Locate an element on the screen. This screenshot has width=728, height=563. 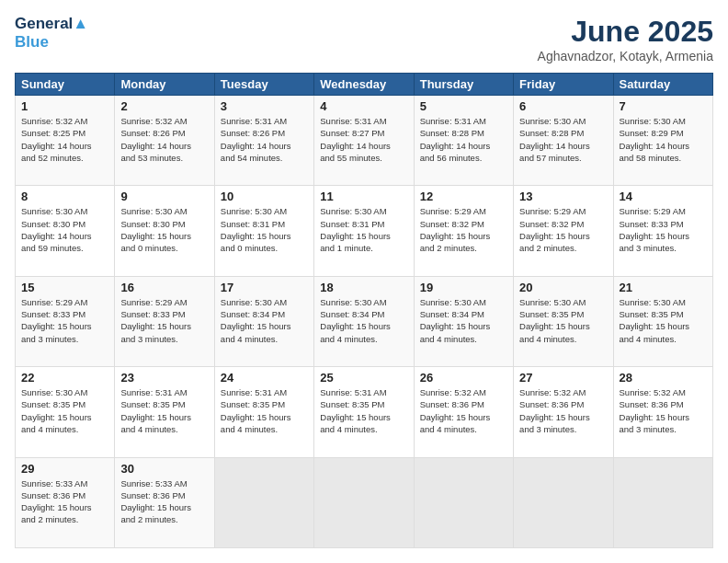
day-info-line: and 58 minutes. is located at coordinates (664, 158).